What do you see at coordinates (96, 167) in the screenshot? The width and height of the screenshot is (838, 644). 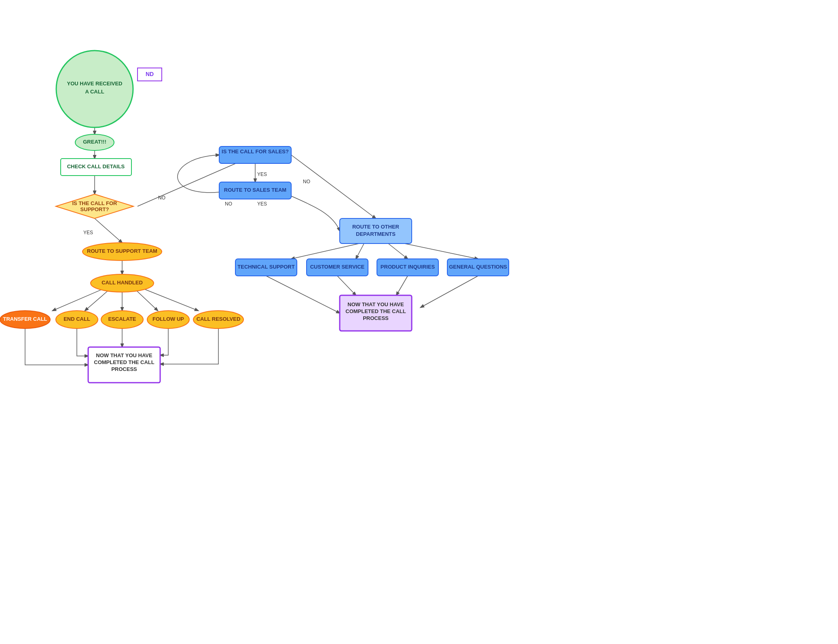 I see `check-call-label: CHECK CALL DETAILS` at bounding box center [96, 167].